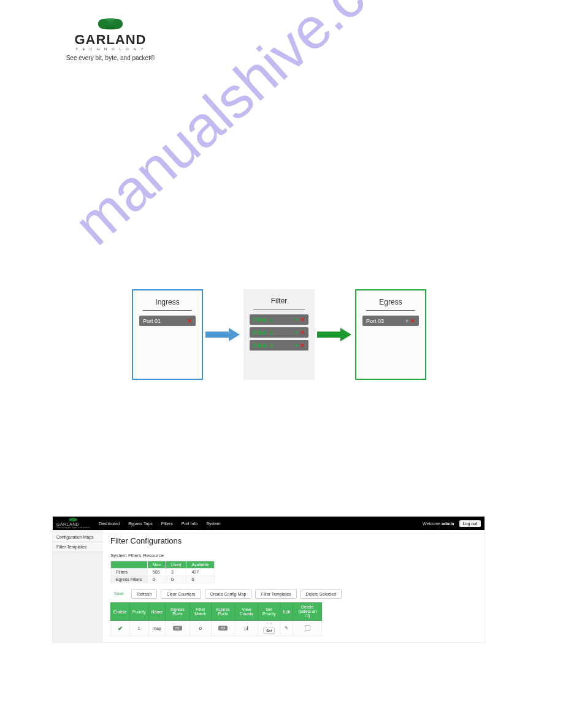 This screenshot has width=563, height=728. I want to click on res-th-blank, so click(129, 565).